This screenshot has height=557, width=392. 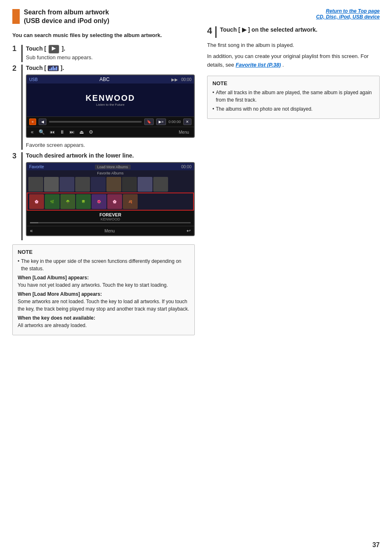 I want to click on fav-row-upper, so click(x=110, y=184).